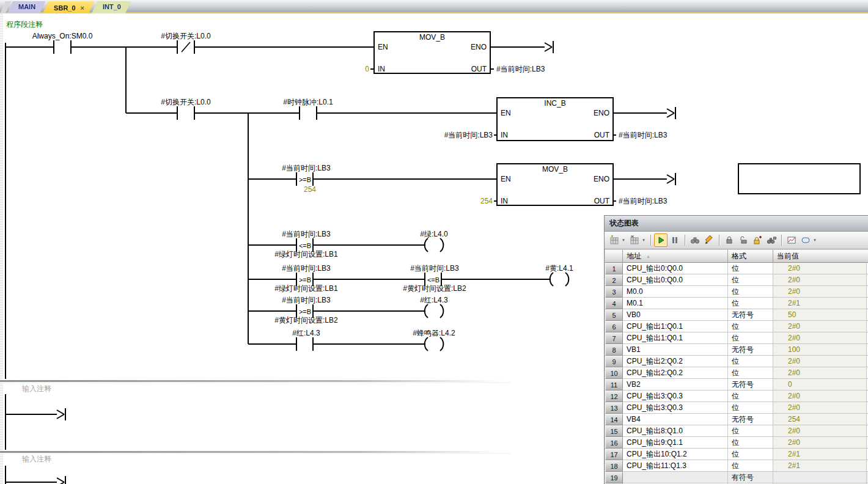 The height and width of the screenshot is (484, 868). I want to click on operand-label: Always_On:SM0.0, so click(62, 36).